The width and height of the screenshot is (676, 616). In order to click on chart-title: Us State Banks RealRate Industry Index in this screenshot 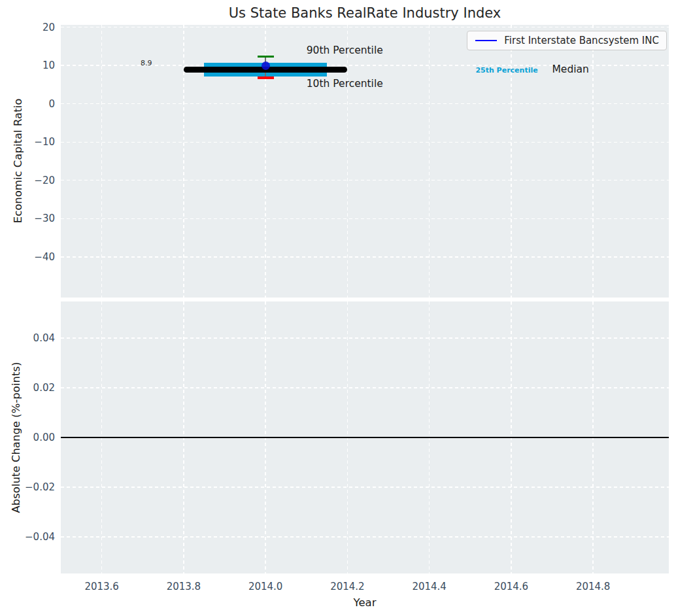, I will do `click(365, 13)`.